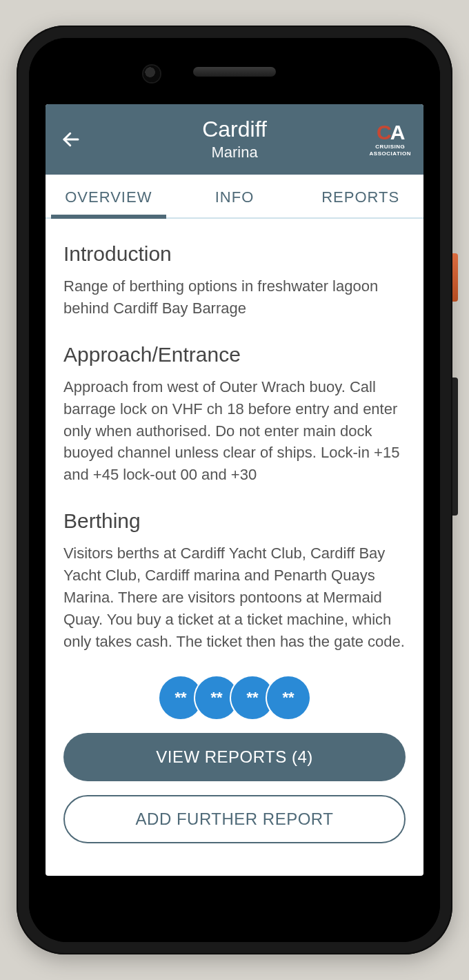 This screenshot has height=980, width=469. What do you see at coordinates (234, 139) in the screenshot?
I see `app-header: Cardiff Marina CA CRUISING ASSOCIATION` at bounding box center [234, 139].